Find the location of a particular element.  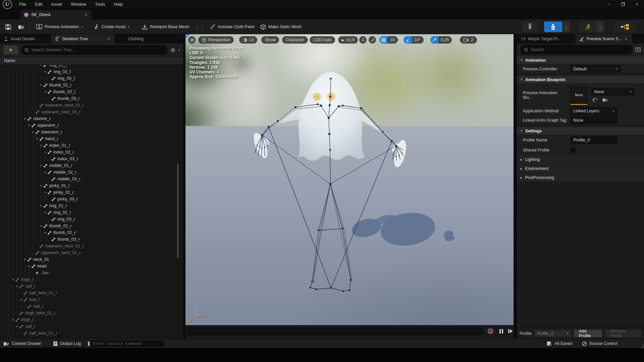

skeleton-search-input is located at coordinates (97, 50).